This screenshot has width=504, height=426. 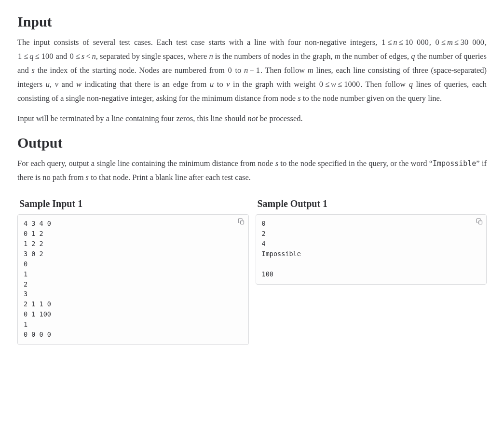 I want to click on zero: 0, so click(x=230, y=70).